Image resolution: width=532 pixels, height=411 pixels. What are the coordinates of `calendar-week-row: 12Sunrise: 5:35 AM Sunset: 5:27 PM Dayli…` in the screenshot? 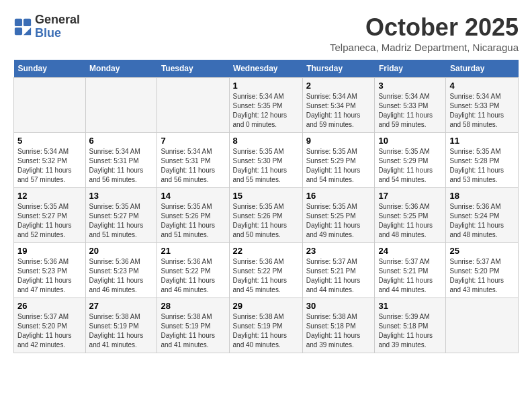 It's located at (266, 216).